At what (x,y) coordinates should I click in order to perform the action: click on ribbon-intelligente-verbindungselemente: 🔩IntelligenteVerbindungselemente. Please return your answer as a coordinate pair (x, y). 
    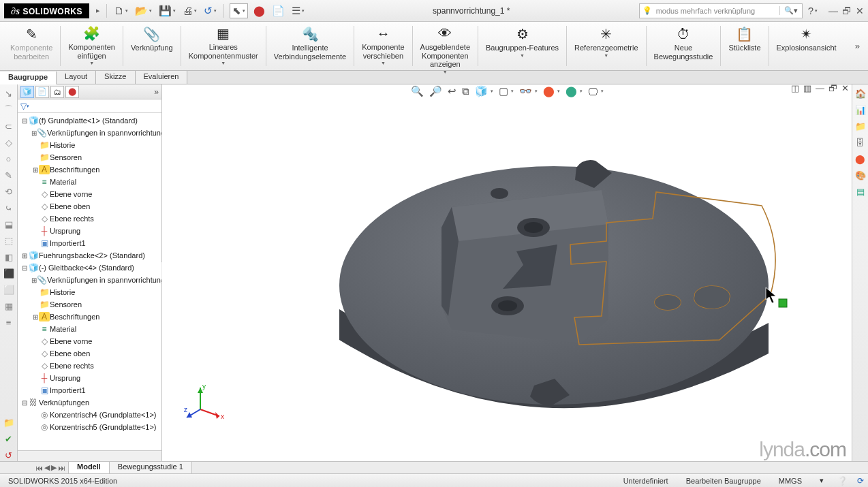
    Looking at the image, I should click on (310, 46).